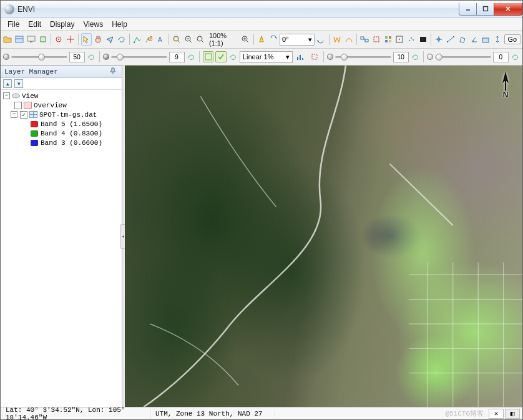  What do you see at coordinates (337, 39) in the screenshot?
I see `tool-w-icon` at bounding box center [337, 39].